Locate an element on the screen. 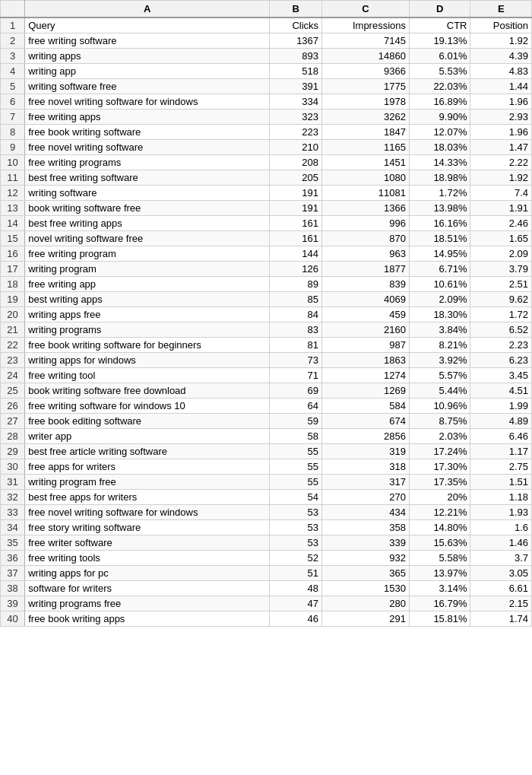  cell-query: free book writing software for beginners is located at coordinates (147, 345).